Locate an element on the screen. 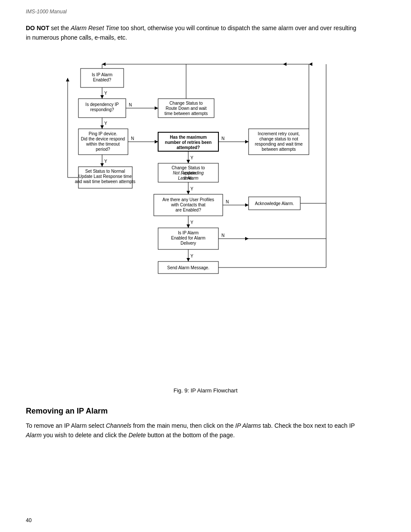  svg-text: Delivery is located at coordinates (188, 243).